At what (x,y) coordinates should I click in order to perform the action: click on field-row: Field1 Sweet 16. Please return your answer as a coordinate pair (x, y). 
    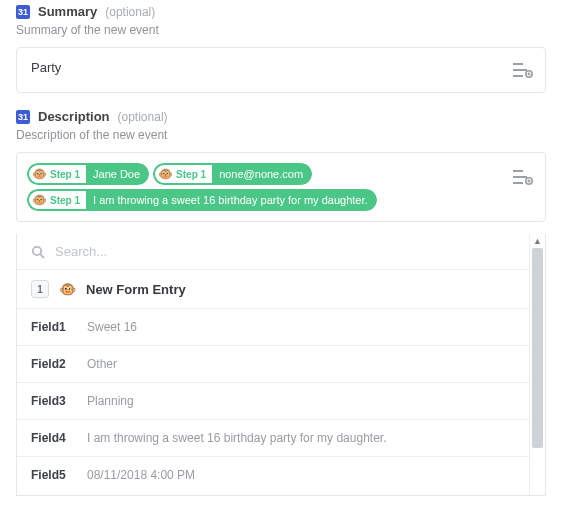
    Looking at the image, I should click on (273, 328).